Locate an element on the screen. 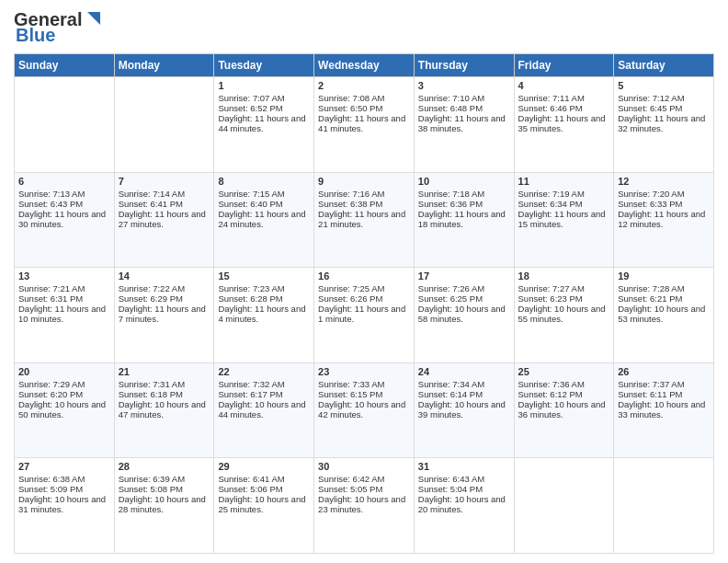 This screenshot has height=563, width=728. weekday-header-friday: Friday is located at coordinates (564, 66).